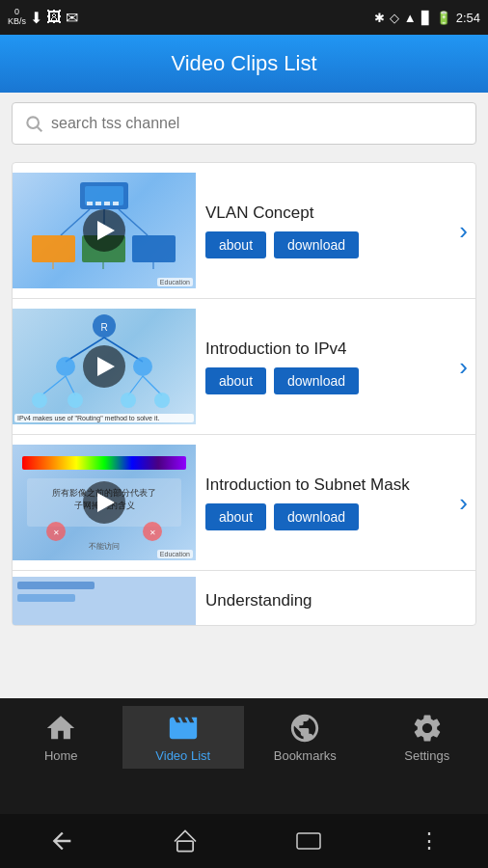  Describe the element at coordinates (444, 17) in the screenshot. I see `battery-icon: 🔋` at that location.